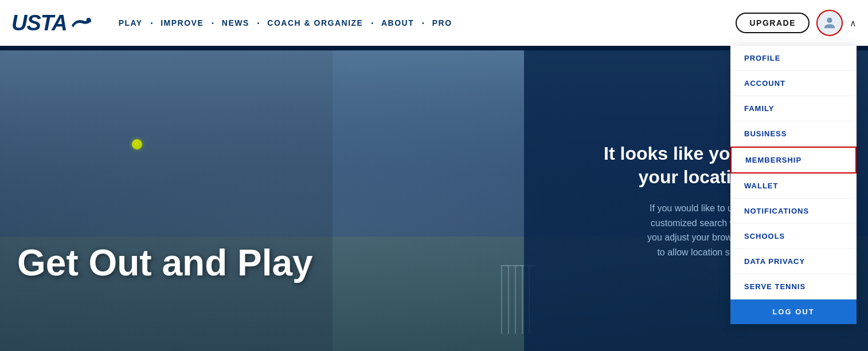  What do you see at coordinates (434, 23) in the screenshot?
I see `header: USTA PLAY • IMPROVE • NEWS • COACH & ORG…` at bounding box center [434, 23].